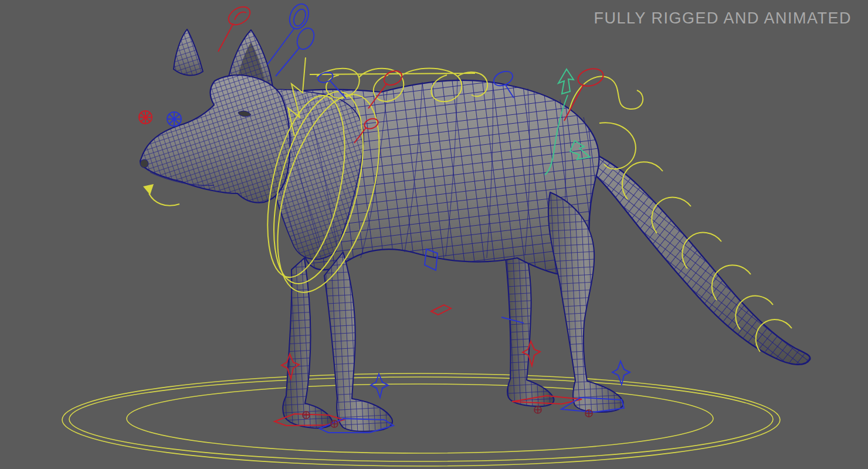 This screenshot has width=868, height=469. What do you see at coordinates (566, 81) in the screenshot?
I see `hip-up-arrow` at bounding box center [566, 81].